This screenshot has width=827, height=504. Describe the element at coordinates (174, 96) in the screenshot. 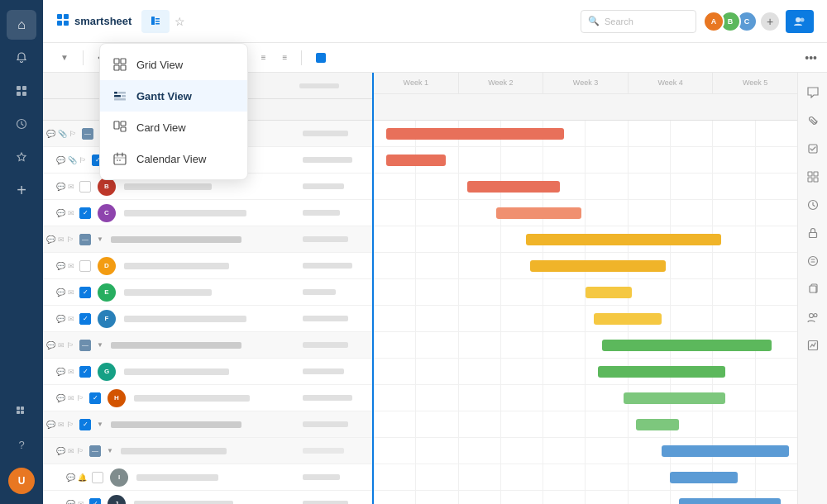

I see `dropdown-item-gantt-view: Gantt View` at that location.